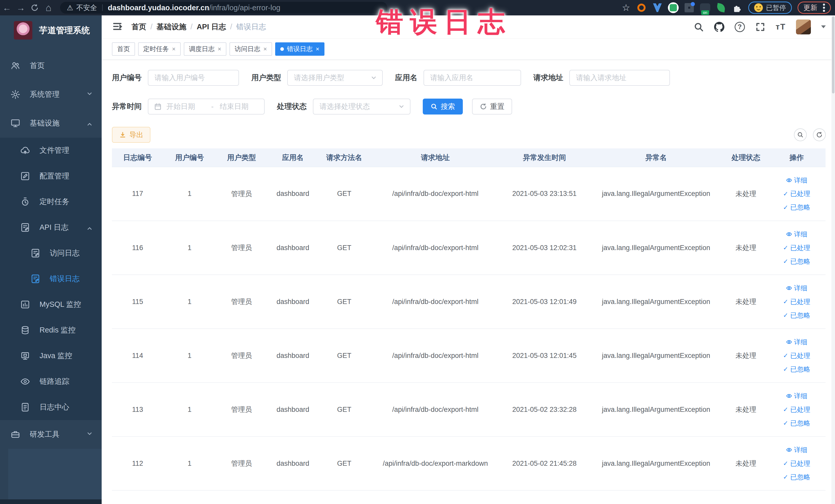 This screenshot has height=504, width=835. What do you see at coordinates (300, 49) in the screenshot?
I see `tag-4: 错误日志×` at bounding box center [300, 49].